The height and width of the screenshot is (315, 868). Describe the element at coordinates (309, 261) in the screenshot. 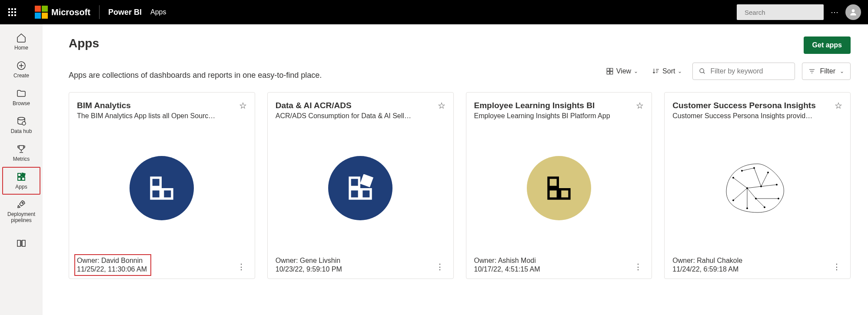

I see `app-card-owner: Owner: Gene Livshin` at that location.